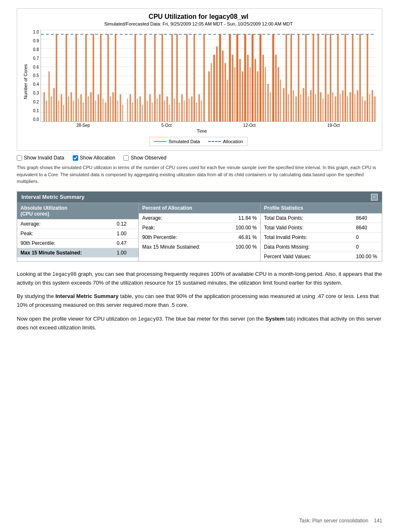  Describe the element at coordinates (200, 238) in the screenshot. I see `metric-row-90th-pct: 90th Percentile: 46.81 %` at that location.